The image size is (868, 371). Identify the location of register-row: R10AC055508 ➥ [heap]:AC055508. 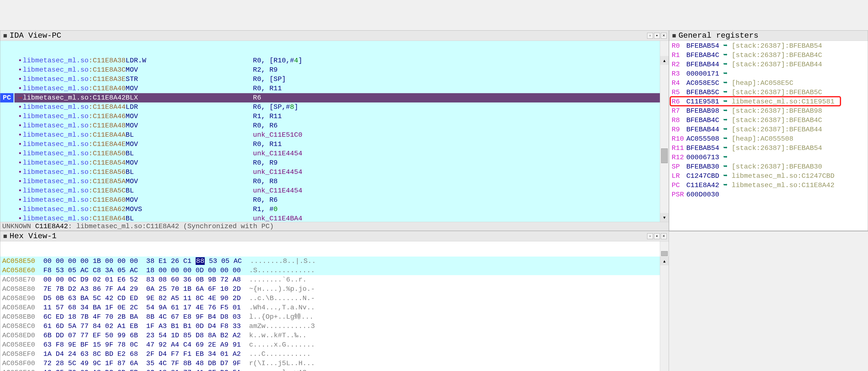
(768, 139).